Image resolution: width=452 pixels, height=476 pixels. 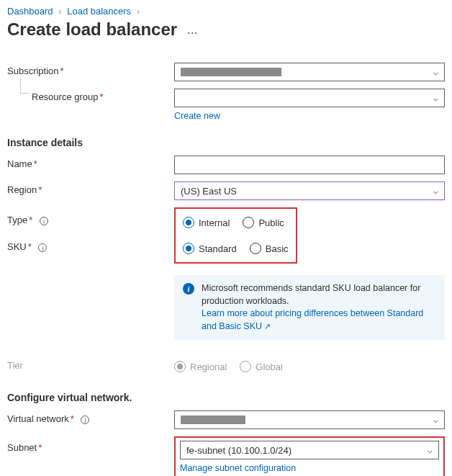 What do you see at coordinates (206, 223) in the screenshot?
I see `type-internal-radio: Internal` at bounding box center [206, 223].